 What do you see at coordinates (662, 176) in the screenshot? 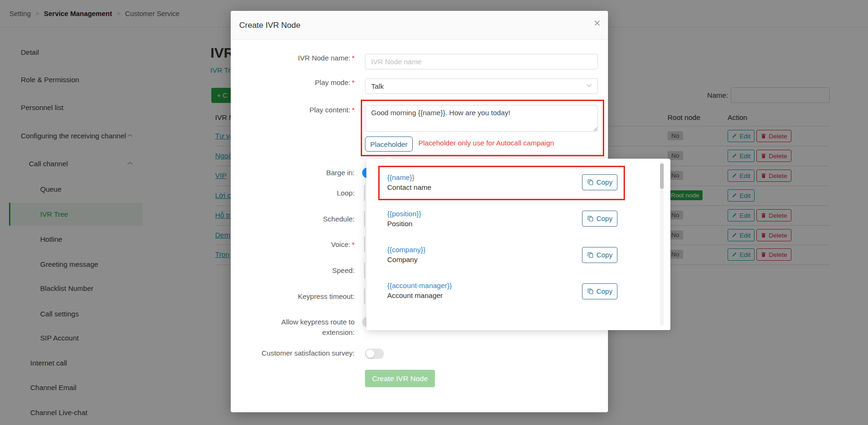
I see `dropdown-scrollbar-thumb` at bounding box center [662, 176].